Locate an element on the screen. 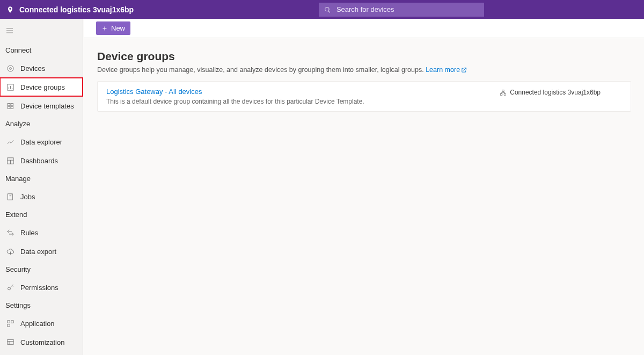  section-connect: Connect is located at coordinates (41, 50).